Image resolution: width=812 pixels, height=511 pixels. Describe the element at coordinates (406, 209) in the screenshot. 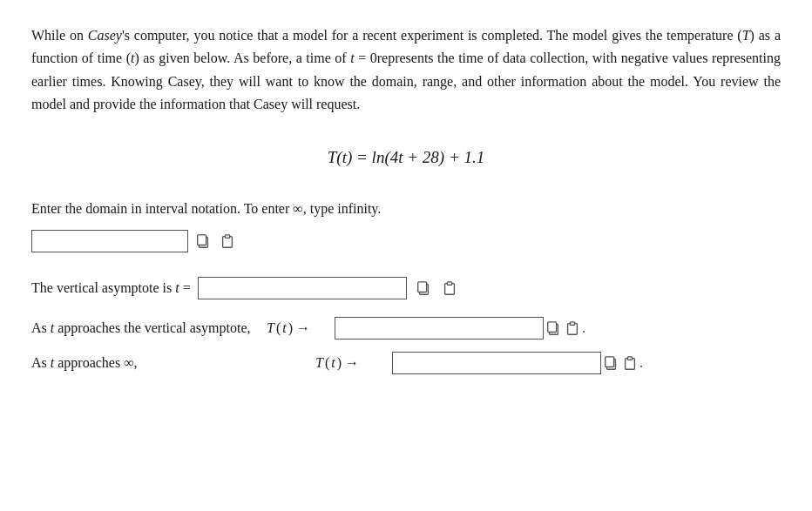

I see `domain-instruction: Enter the domain in interval notation. T…` at that location.